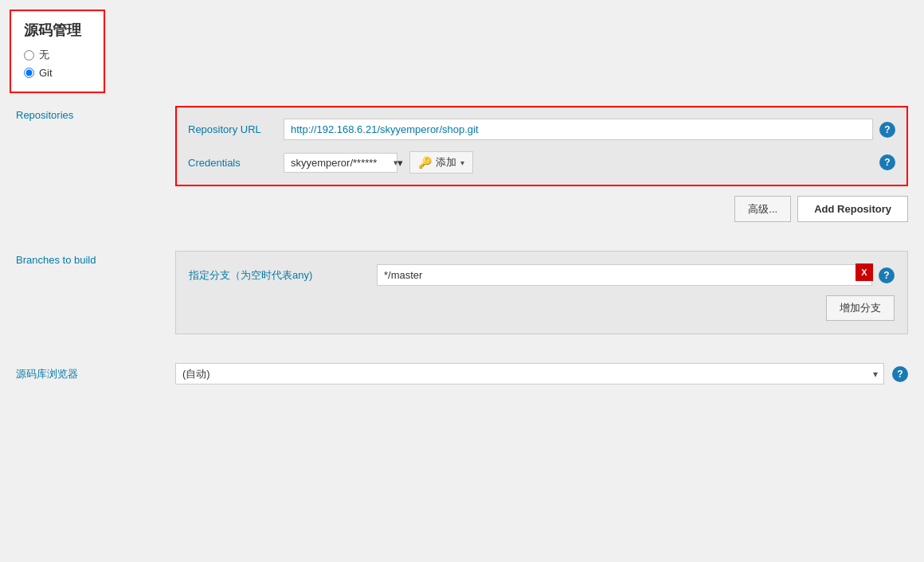  I want to click on branch-input-wrapper: X, so click(624, 275).